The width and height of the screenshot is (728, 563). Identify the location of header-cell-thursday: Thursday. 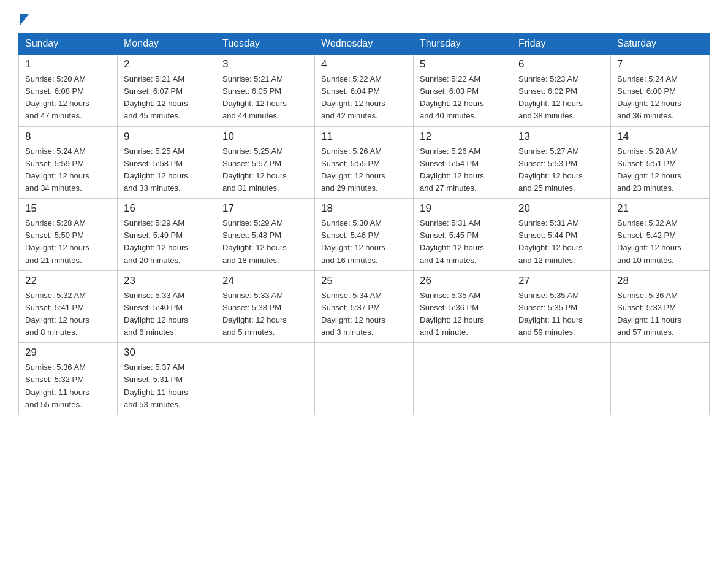
(463, 44).